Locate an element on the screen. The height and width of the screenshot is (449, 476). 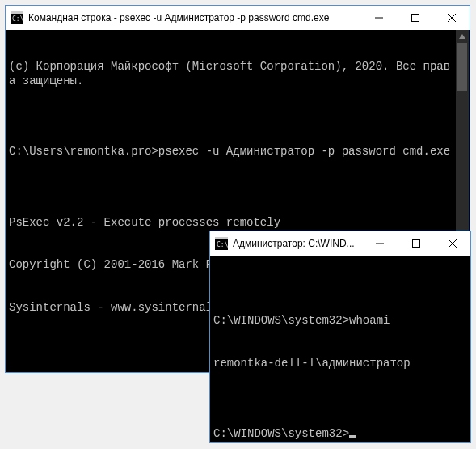
terminal-line: PsExec v2.2 - Execute processes remotely is located at coordinates (232, 223).